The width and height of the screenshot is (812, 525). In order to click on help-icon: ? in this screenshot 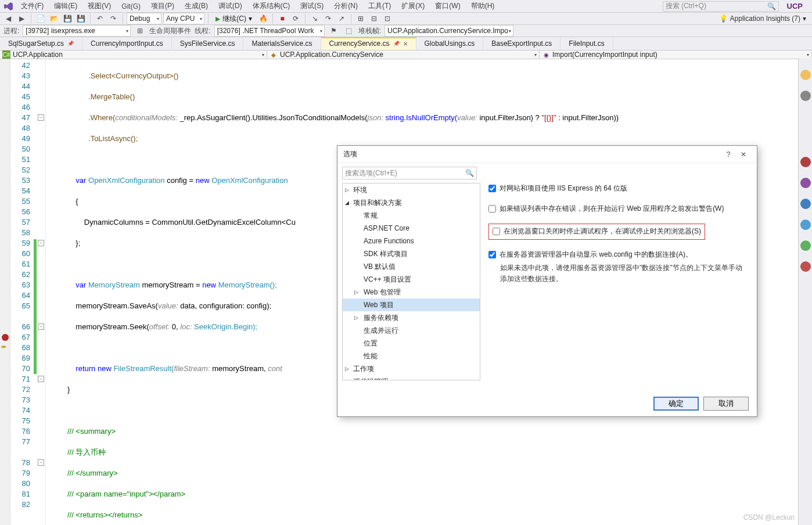, I will do `click(728, 154)`.